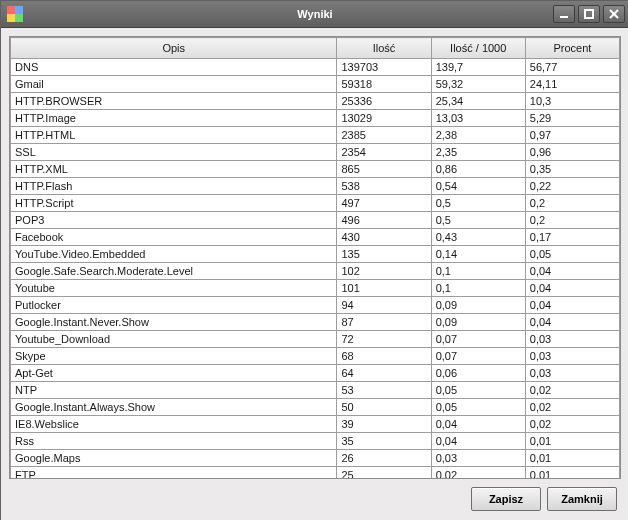 This screenshot has width=628, height=520. I want to click on table-row: HTTP.XML8650,860,35, so click(316, 170).